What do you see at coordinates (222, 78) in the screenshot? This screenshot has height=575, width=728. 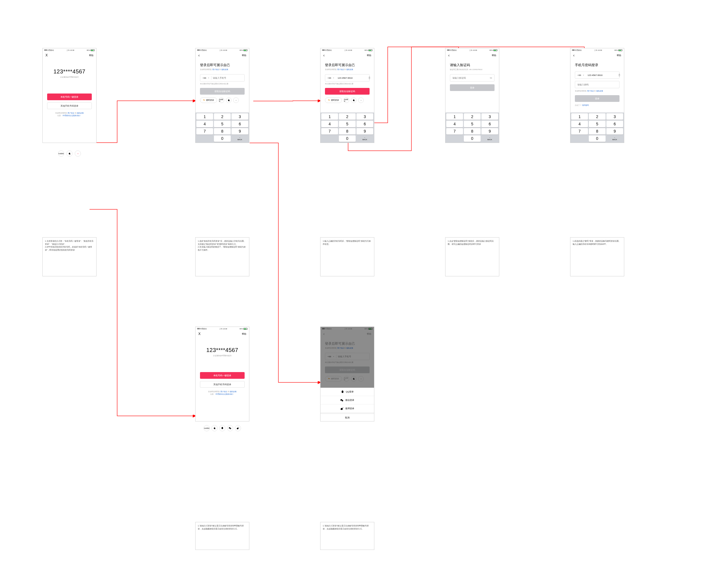 I see `phone-input-row: +86▼` at bounding box center [222, 78].